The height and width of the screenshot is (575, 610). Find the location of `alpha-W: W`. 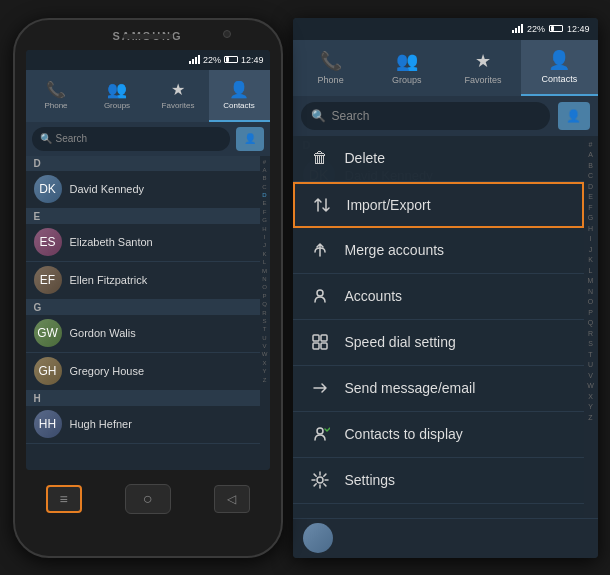

alpha-W: W is located at coordinates (265, 354).